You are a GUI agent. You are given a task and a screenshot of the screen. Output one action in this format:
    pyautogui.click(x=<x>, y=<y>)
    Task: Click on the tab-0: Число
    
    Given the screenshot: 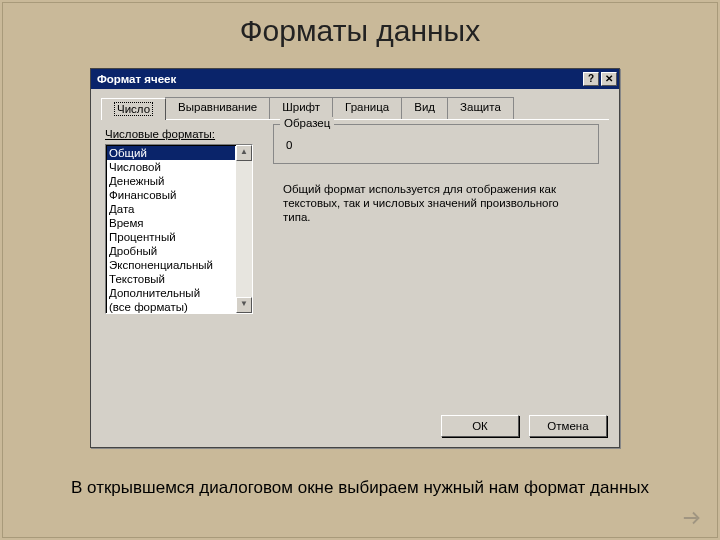 What is the action you would take?
    pyautogui.click(x=134, y=109)
    